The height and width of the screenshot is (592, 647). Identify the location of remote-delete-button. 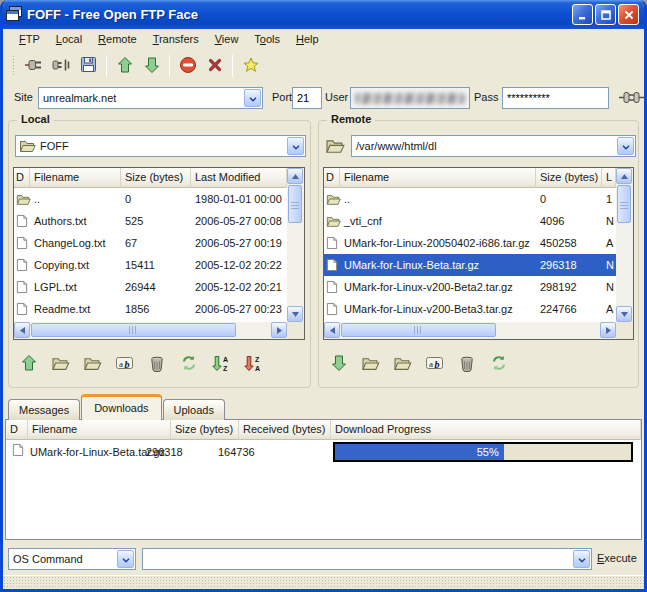
(466, 364).